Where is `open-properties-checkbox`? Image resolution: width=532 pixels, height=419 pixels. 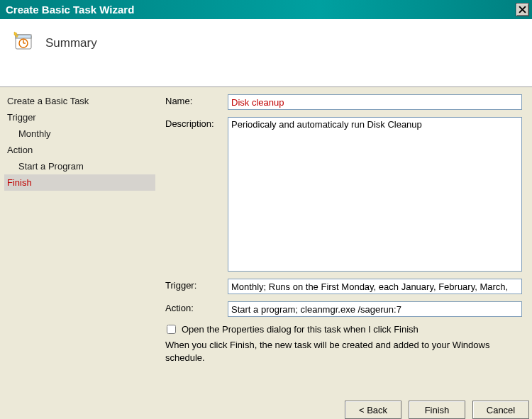 open-properties-checkbox is located at coordinates (172, 329).